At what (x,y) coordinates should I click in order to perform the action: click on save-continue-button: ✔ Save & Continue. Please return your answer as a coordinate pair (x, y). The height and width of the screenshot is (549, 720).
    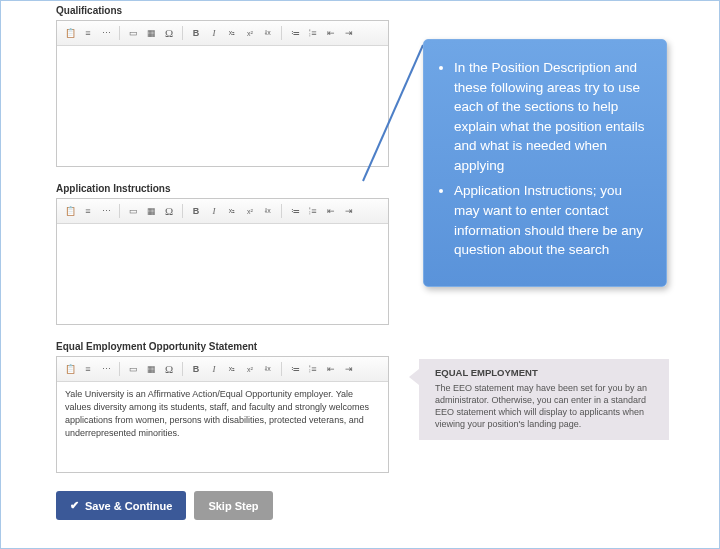
    Looking at the image, I should click on (121, 506).